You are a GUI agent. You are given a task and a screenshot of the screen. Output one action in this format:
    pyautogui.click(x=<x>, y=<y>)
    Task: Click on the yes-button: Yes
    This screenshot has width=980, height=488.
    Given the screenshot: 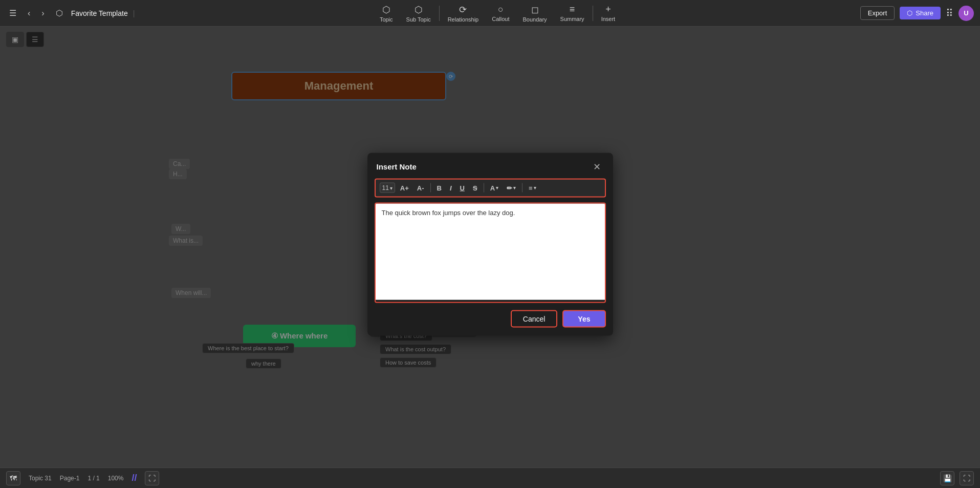 What is the action you would take?
    pyautogui.click(x=584, y=319)
    